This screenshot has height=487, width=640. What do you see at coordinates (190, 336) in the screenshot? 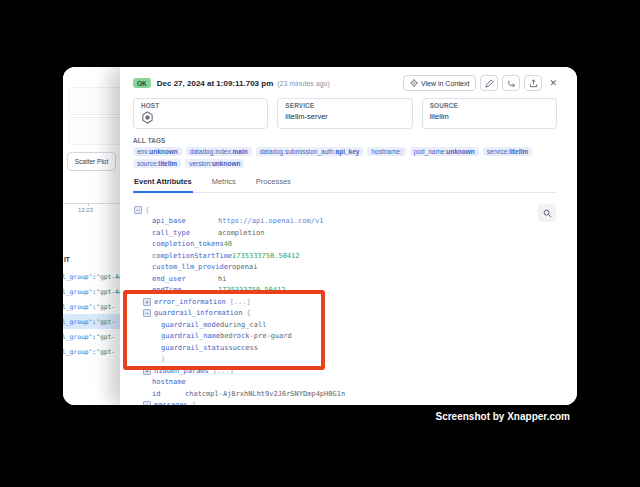
I see `attribute-key: guardrail_name` at bounding box center [190, 336].